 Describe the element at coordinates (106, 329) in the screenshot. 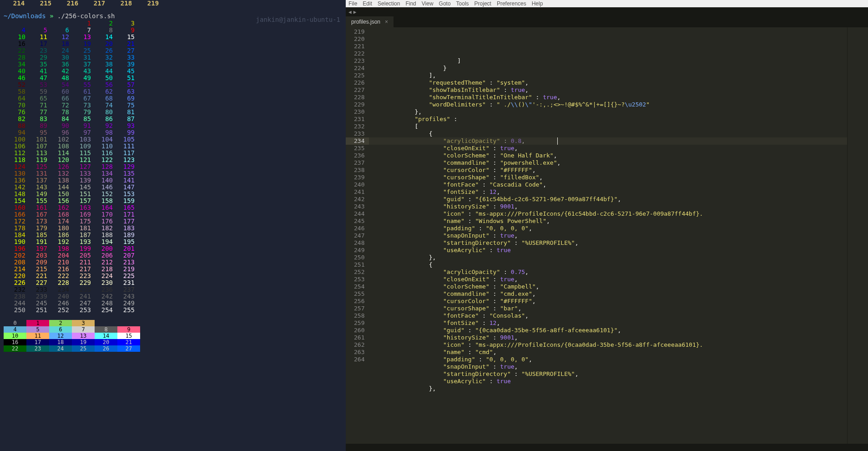

I see `palette-cell: 8` at that location.